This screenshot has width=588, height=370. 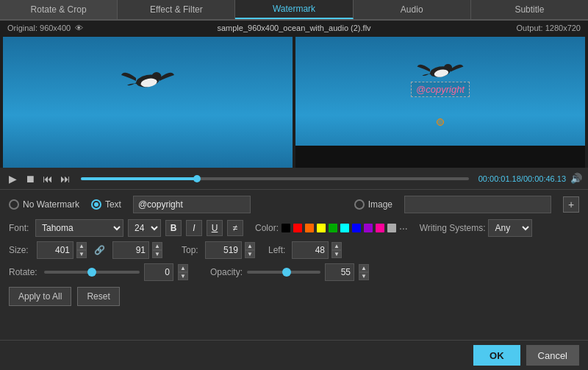 I want to click on prev-frame-button: ⏮, so click(x=48, y=179).